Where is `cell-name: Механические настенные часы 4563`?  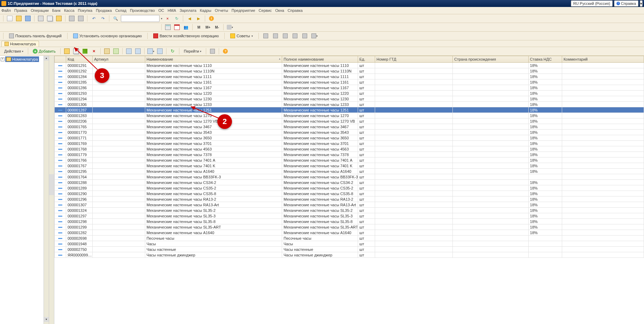
cell-name: Механические настенные часы 4563 is located at coordinates (214, 149).